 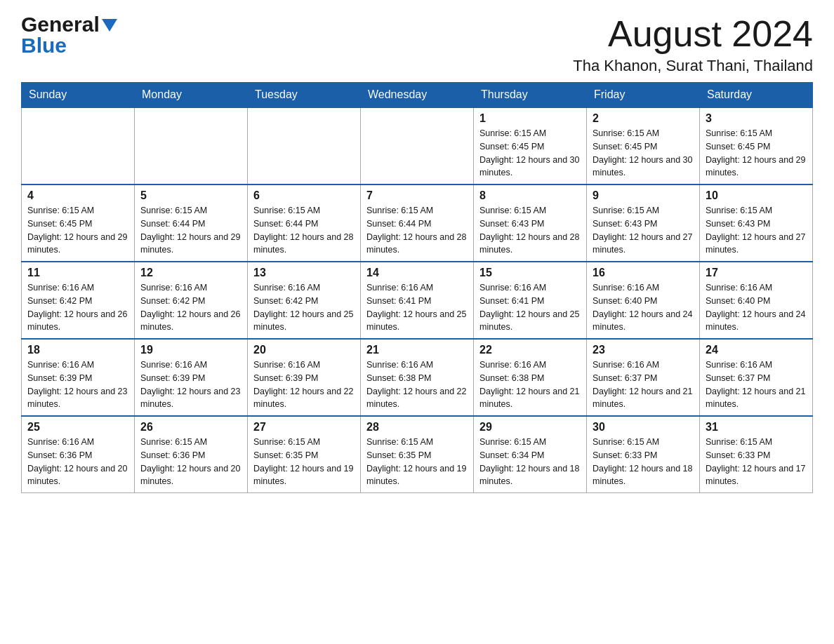 What do you see at coordinates (530, 384) in the screenshot?
I see `day-info: Sunrise: 6:16 AMSunset: 6:38 PMDaylight:…` at bounding box center [530, 384].